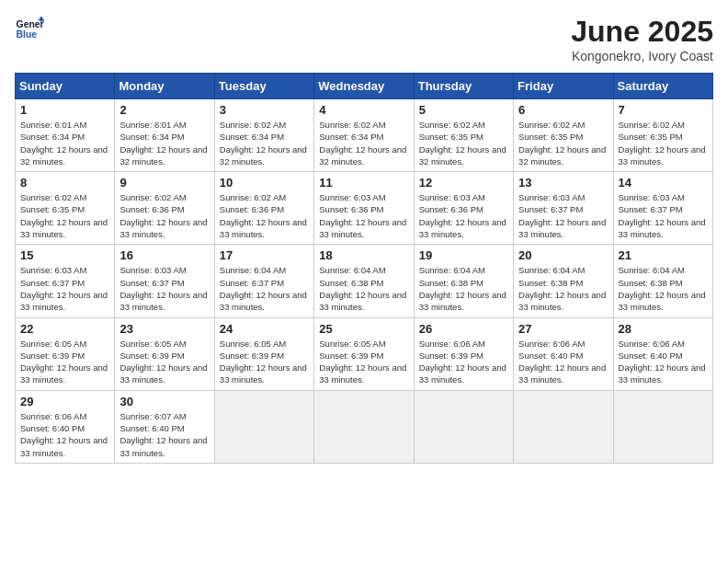 The width and height of the screenshot is (728, 563). I want to click on calendar-cell: 5 Sunrise: 6:02 AM Sunset: 6:35 PM Dayli…, so click(463, 136).